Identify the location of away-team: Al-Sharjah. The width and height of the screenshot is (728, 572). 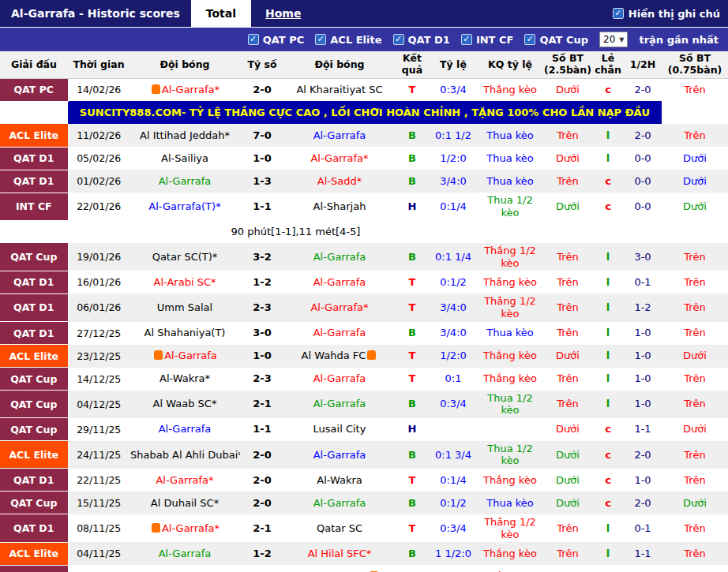
(340, 207).